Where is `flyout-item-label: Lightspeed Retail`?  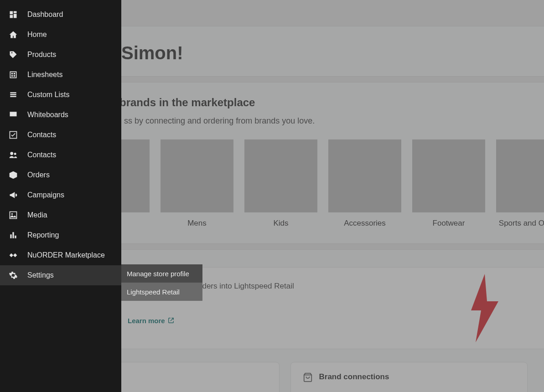
flyout-item-label: Lightspeed Retail is located at coordinates (153, 292).